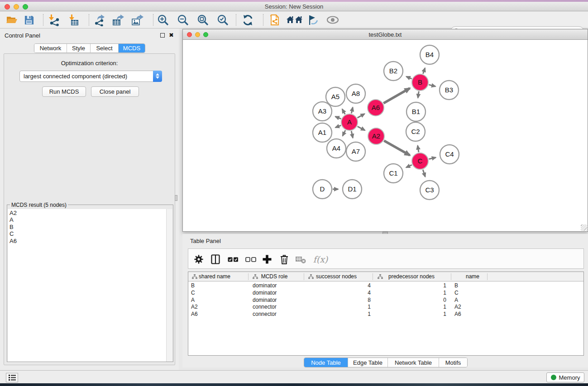  What do you see at coordinates (409, 166) in the screenshot?
I see `graph-edge-C-C1` at bounding box center [409, 166].